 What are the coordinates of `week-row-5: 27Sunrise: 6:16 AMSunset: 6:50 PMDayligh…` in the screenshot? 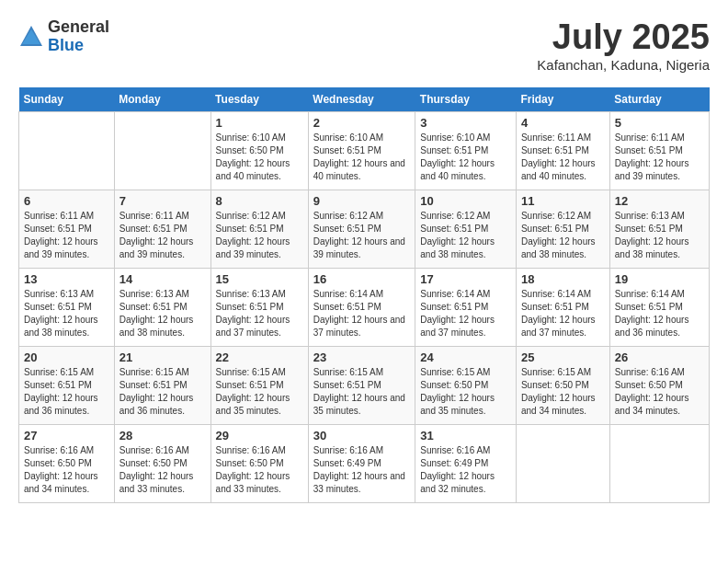 It's located at (364, 464).